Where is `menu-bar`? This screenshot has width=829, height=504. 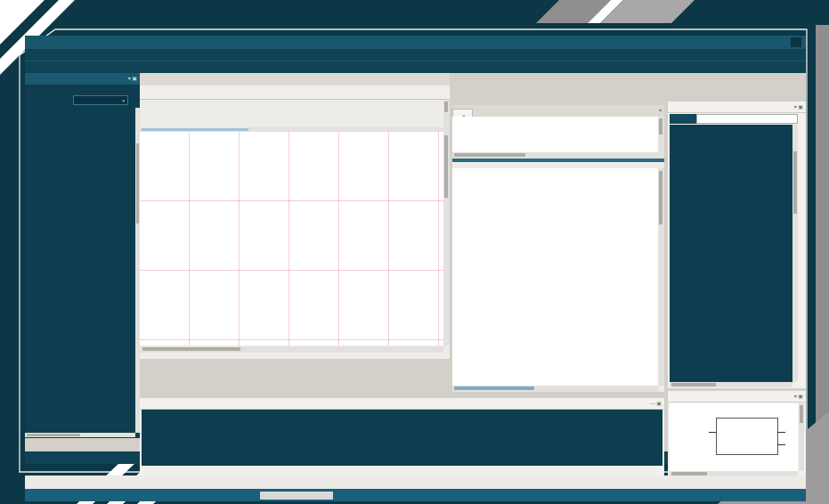 menu-bar is located at coordinates (415, 55).